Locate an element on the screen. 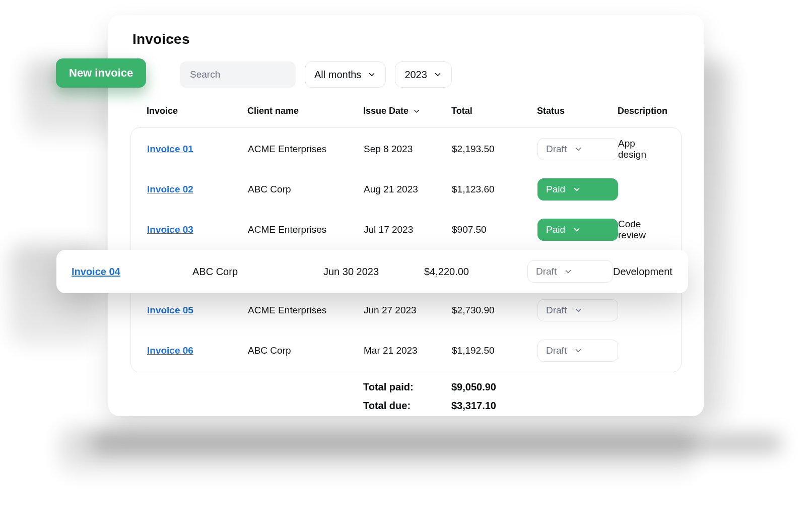 This screenshot has width=812, height=532. totals: Total paid: $9,050.90 Total due: $3,317.… is located at coordinates (406, 392).